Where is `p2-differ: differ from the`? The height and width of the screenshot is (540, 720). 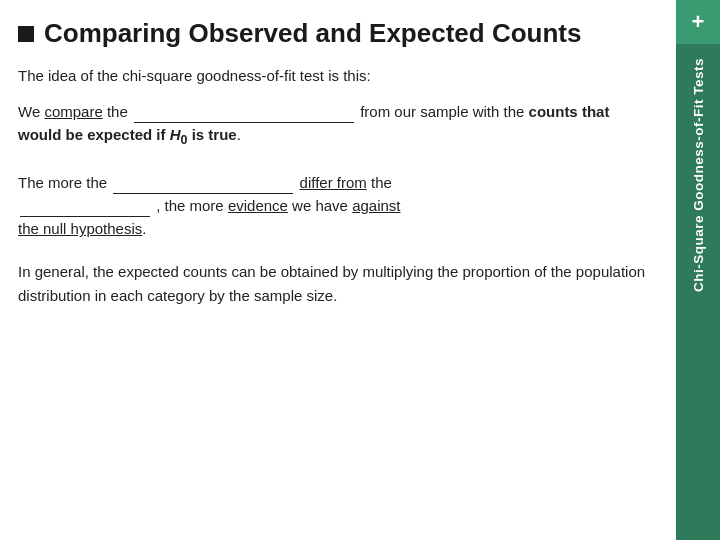
p2-differ: differ from the is located at coordinates (346, 182).